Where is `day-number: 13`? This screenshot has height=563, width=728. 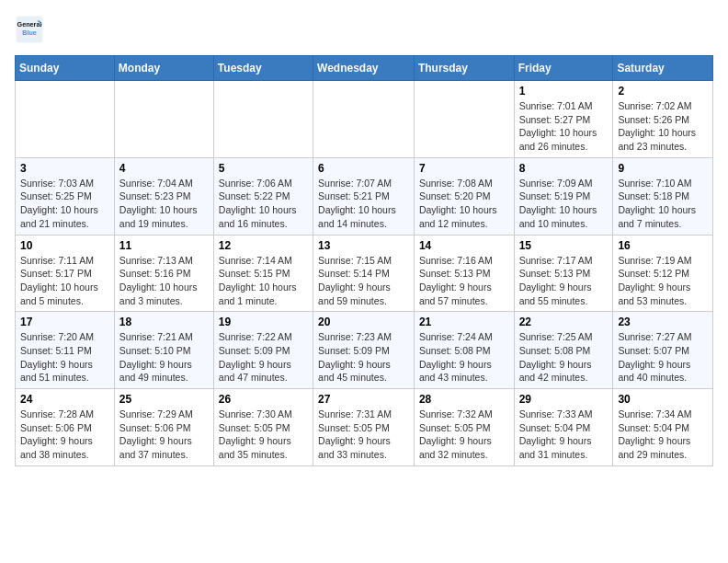 day-number: 13 is located at coordinates (364, 246).